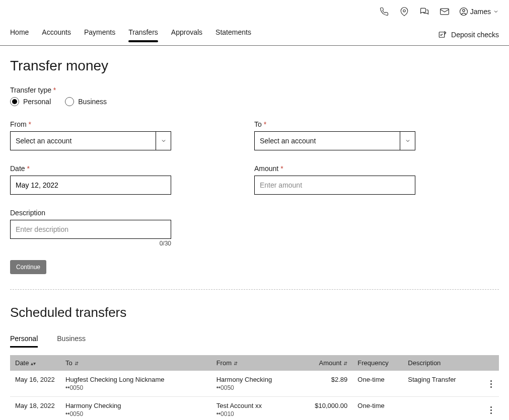 The image size is (509, 420). I want to click on description-input, so click(91, 229).